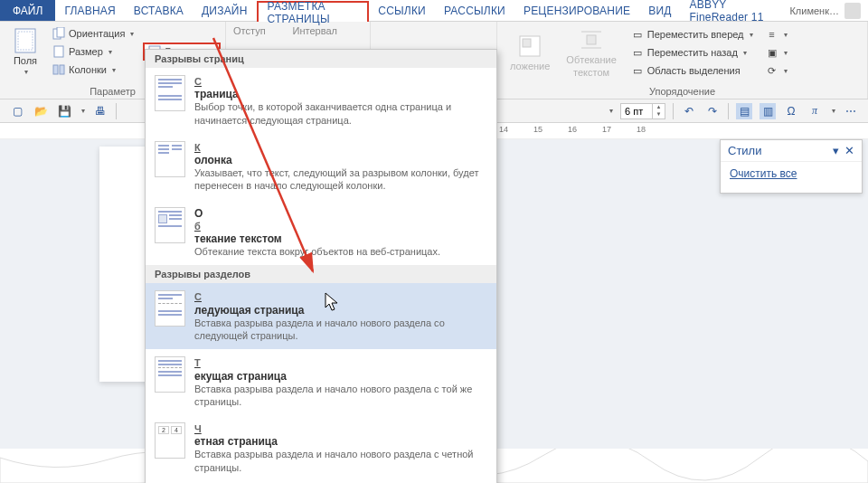  What do you see at coordinates (772, 34) in the screenshot?
I see `align-icon: ≡` at bounding box center [772, 34].